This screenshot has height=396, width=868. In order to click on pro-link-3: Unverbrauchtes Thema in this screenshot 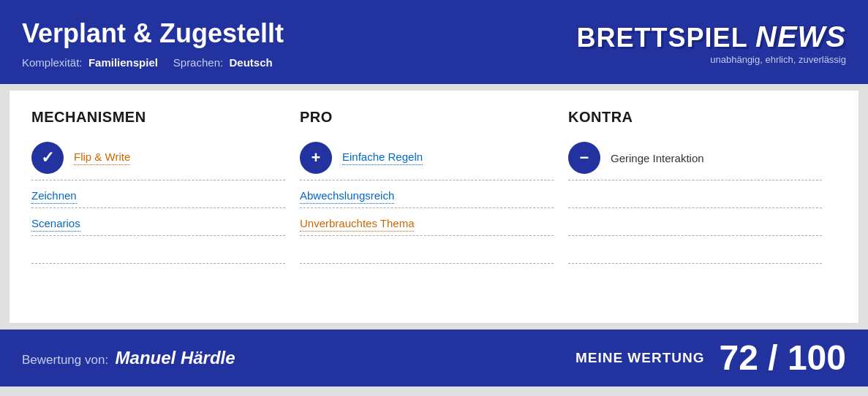, I will do `click(357, 224)`.